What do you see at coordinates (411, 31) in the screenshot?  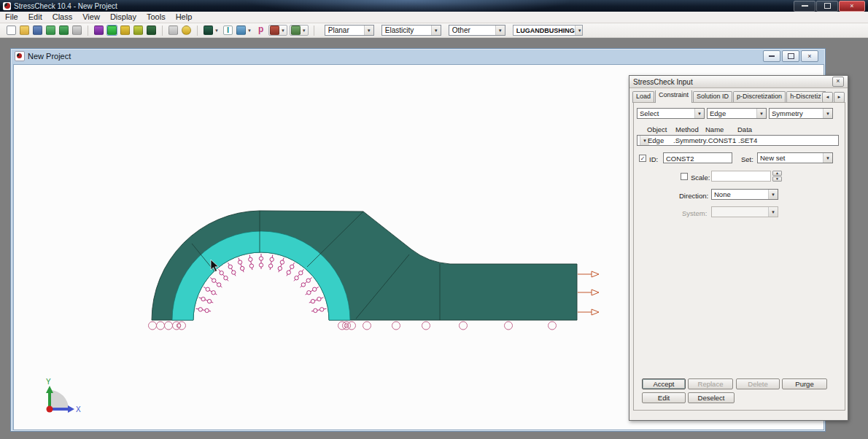 I see `select-theory: Elasticity▼` at bounding box center [411, 31].